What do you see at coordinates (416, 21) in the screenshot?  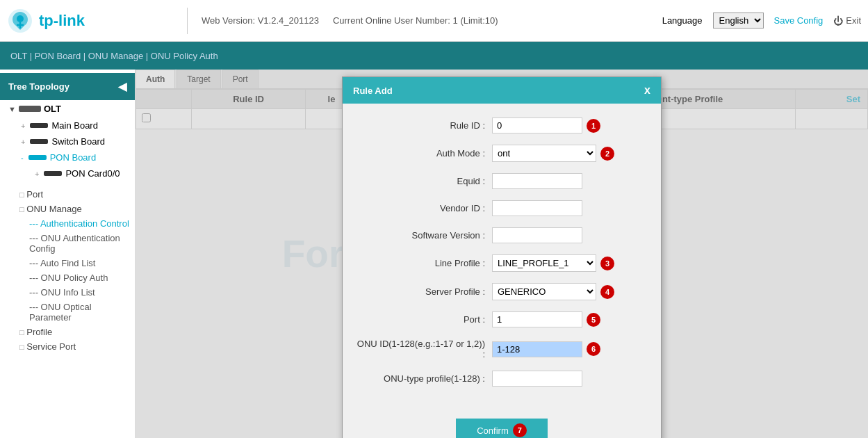 I see `online-label: Current Online User Number: 1 (Limit:10)` at bounding box center [416, 21].